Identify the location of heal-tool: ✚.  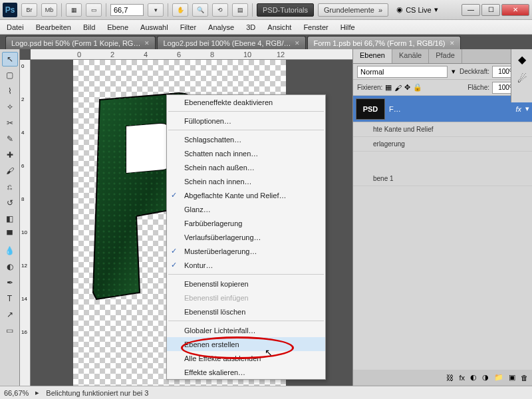
(10, 155).